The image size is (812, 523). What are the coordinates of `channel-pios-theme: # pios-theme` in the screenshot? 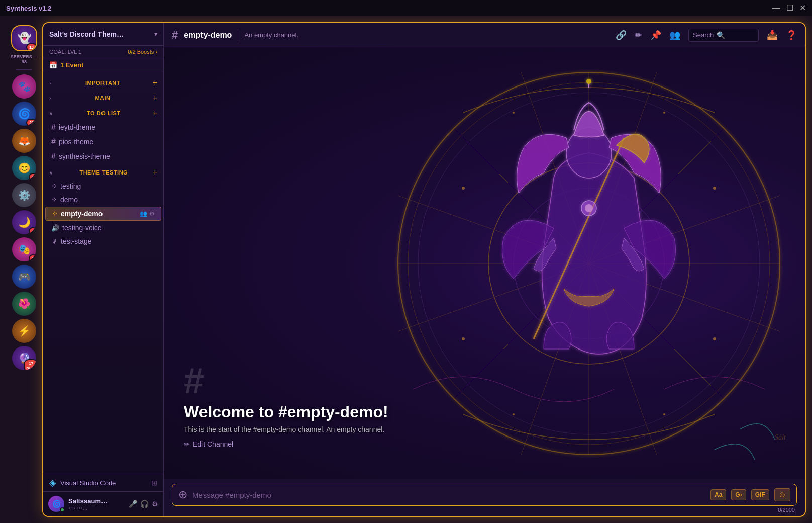 It's located at (104, 142).